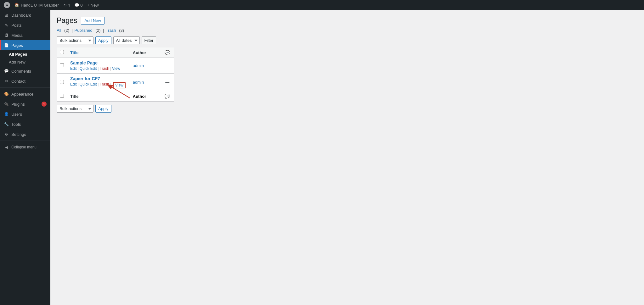 The image size is (644, 305). Describe the element at coordinates (115, 66) in the screenshot. I see `table-row: Sample Page Edit | Quick Edit | Trash | …` at that location.